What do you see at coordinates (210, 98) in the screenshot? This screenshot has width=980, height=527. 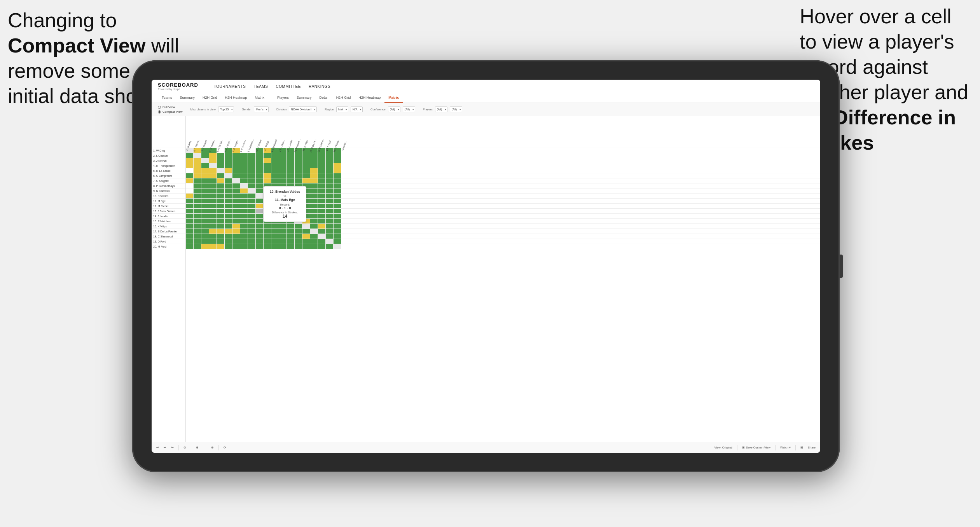 I see `sub-tab-h2h-grid-l: H2H Grid` at bounding box center [210, 98].